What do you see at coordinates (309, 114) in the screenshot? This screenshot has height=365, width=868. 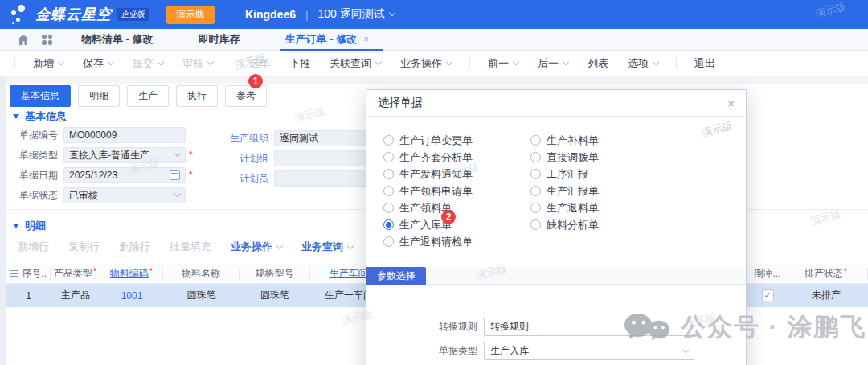 I see `demo-watermark: 演示版` at bounding box center [309, 114].